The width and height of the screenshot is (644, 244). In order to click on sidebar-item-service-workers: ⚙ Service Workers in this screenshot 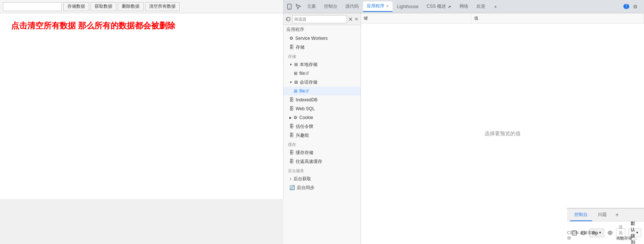, I will do `click(322, 38)`.